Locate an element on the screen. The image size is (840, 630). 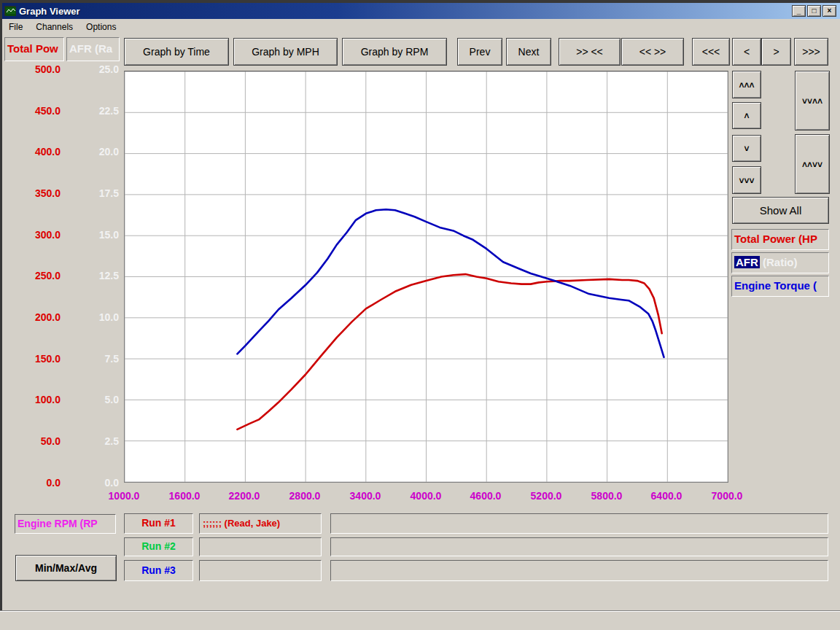
prev-button: Prev is located at coordinates (480, 52).